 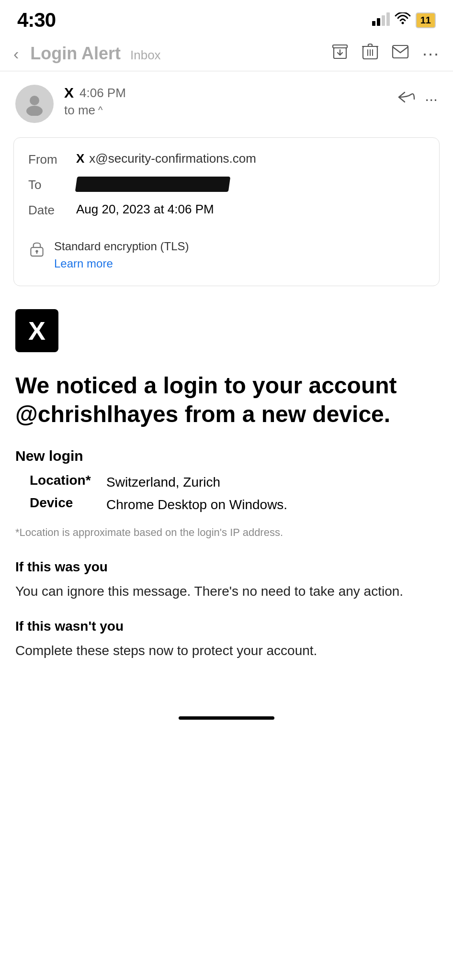 I want to click on to-value, so click(x=153, y=184).